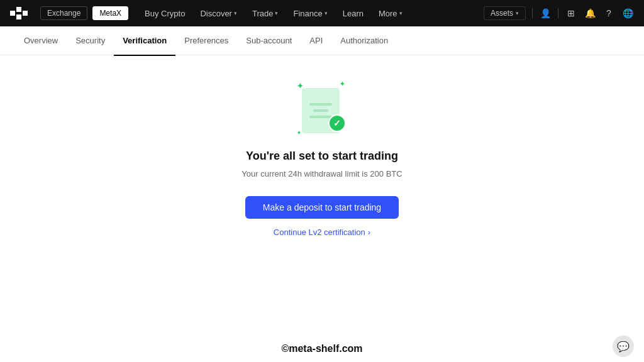  Describe the element at coordinates (322, 13) in the screenshot. I see `top-nav: Exchange MetaX Buy Crypto Discover ▾ Tra…` at that location.